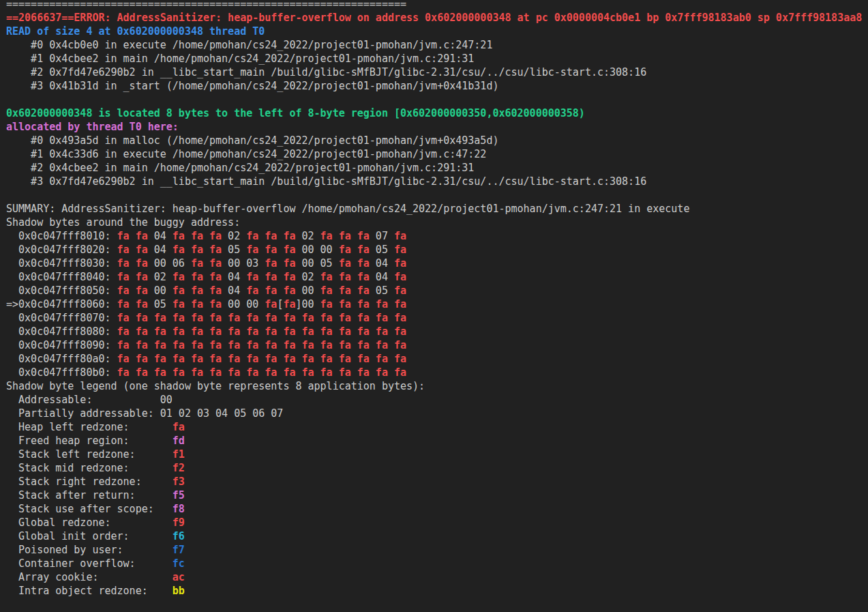 The width and height of the screenshot is (868, 612). Describe the element at coordinates (59, 304) in the screenshot. I see `shadow-row-current-text: =>0x0c047fff8060:` at that location.